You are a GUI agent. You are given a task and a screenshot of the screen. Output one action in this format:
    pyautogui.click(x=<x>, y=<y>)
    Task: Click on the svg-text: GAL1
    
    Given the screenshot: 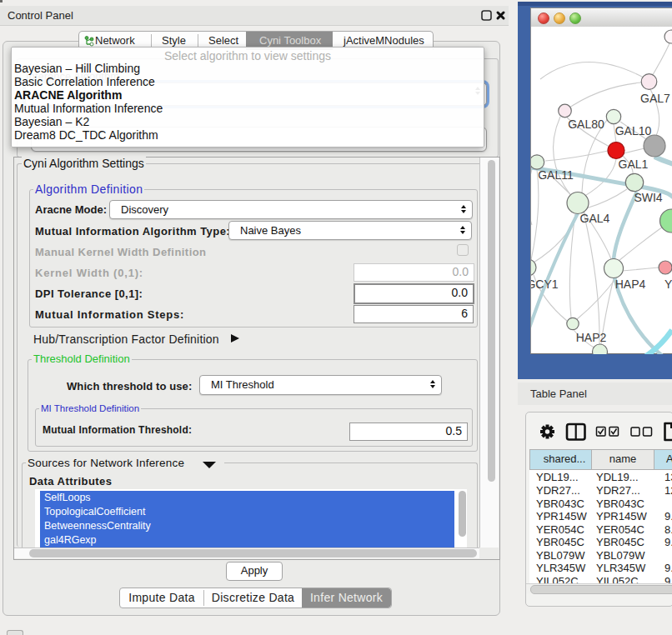 What is the action you would take?
    pyautogui.click(x=634, y=164)
    